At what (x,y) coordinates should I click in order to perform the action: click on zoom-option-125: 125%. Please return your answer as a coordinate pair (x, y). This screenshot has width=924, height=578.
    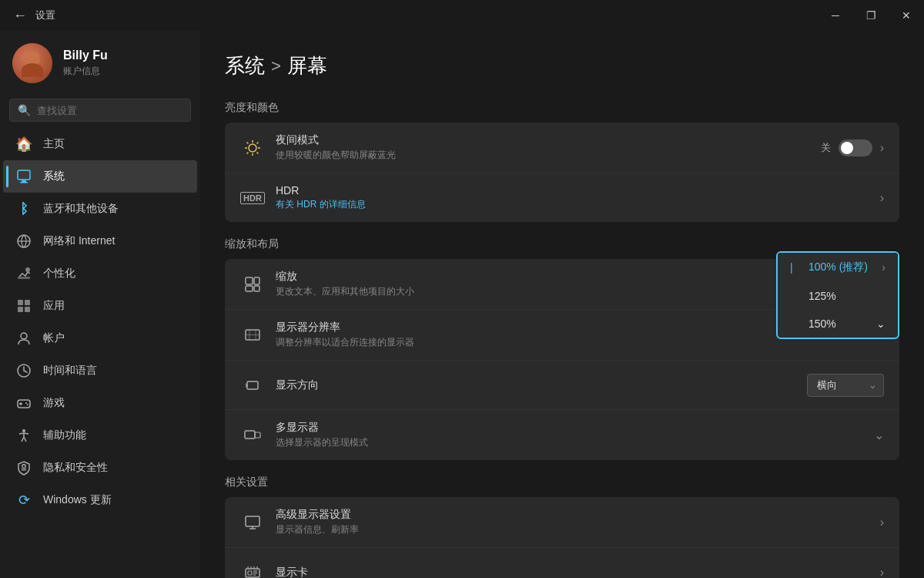
    Looking at the image, I should click on (838, 296).